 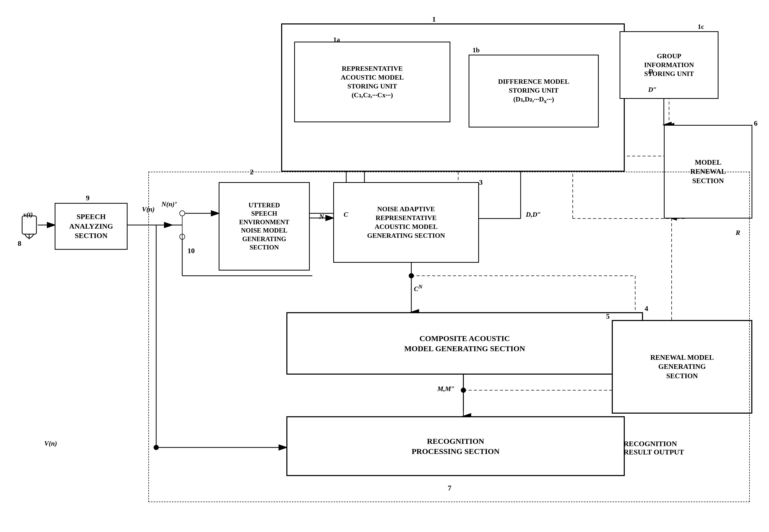 What do you see at coordinates (534, 91) in the screenshot?
I see `difference-model-label: DIFFERENCE MODELSTORING UNIT(D₁,D₂,···Dx…` at bounding box center [534, 91].